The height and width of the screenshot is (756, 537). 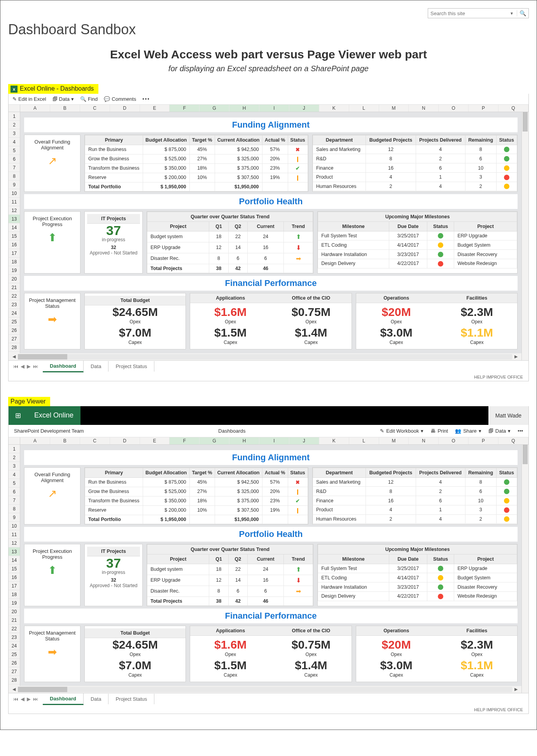 What do you see at coordinates (439, 431) in the screenshot?
I see `print-button: 🖶 Print` at bounding box center [439, 431].